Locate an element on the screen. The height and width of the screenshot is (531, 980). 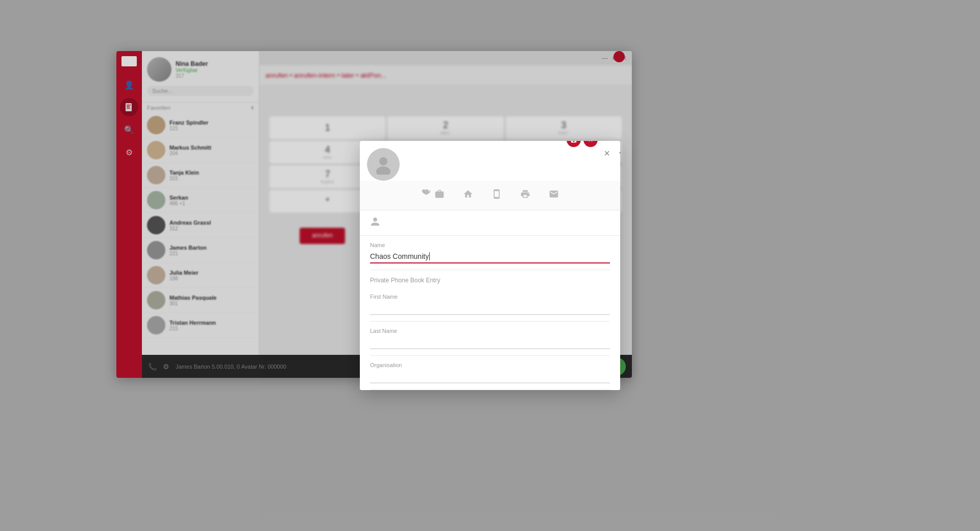
cursor-icon is located at coordinates (619, 154).